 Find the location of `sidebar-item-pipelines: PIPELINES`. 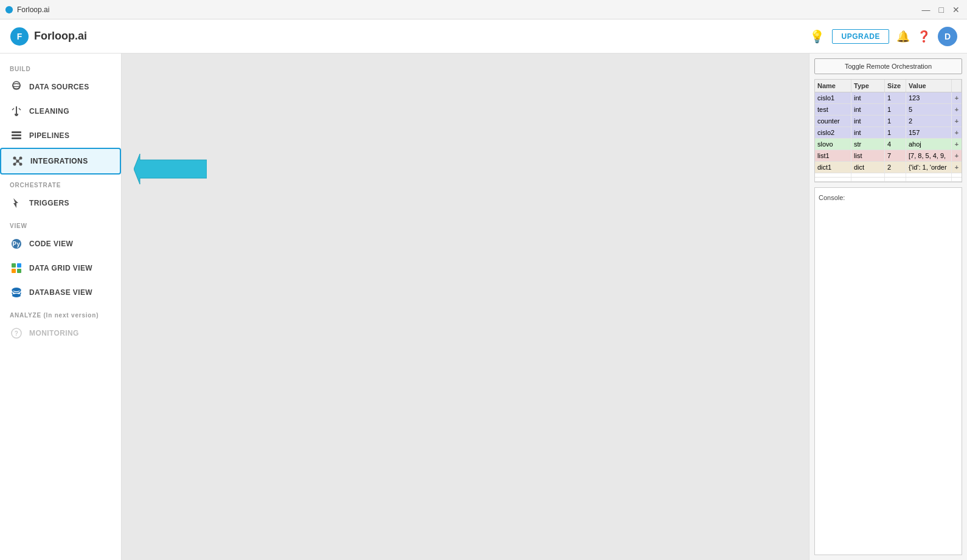

sidebar-item-pipelines: PIPELINES is located at coordinates (61, 136).